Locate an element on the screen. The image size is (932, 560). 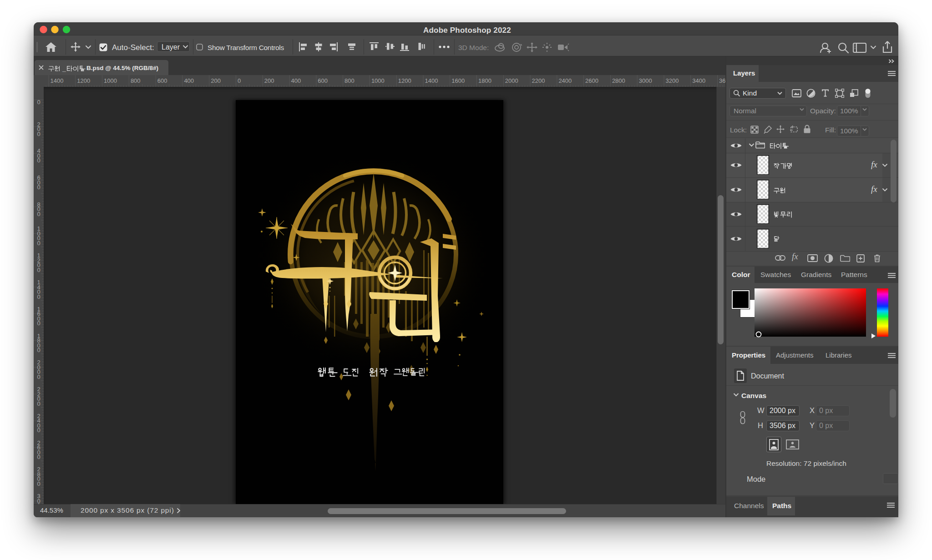
svg-text: 2000 is located at coordinates (512, 81).